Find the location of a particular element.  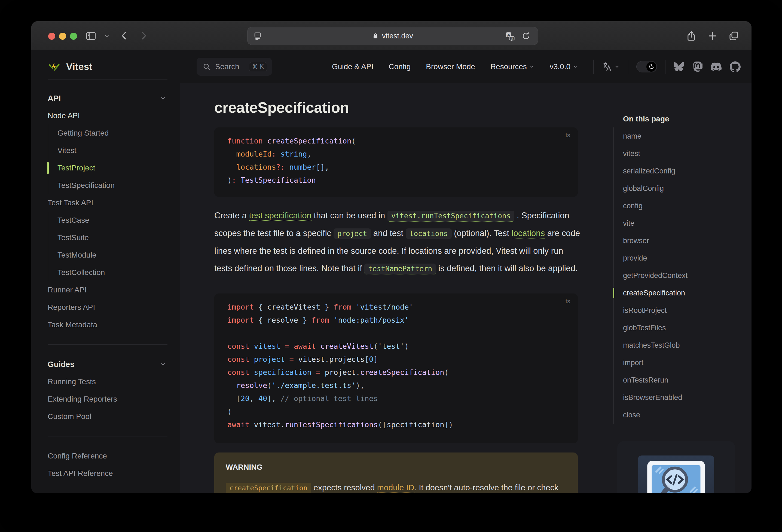

outline-link: provide is located at coordinates (678, 258).